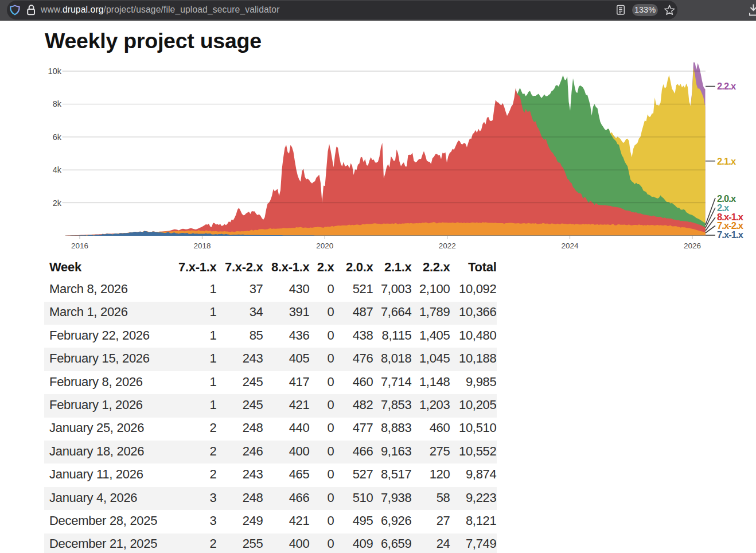  I want to click on svg-text: 8k, so click(57, 104).